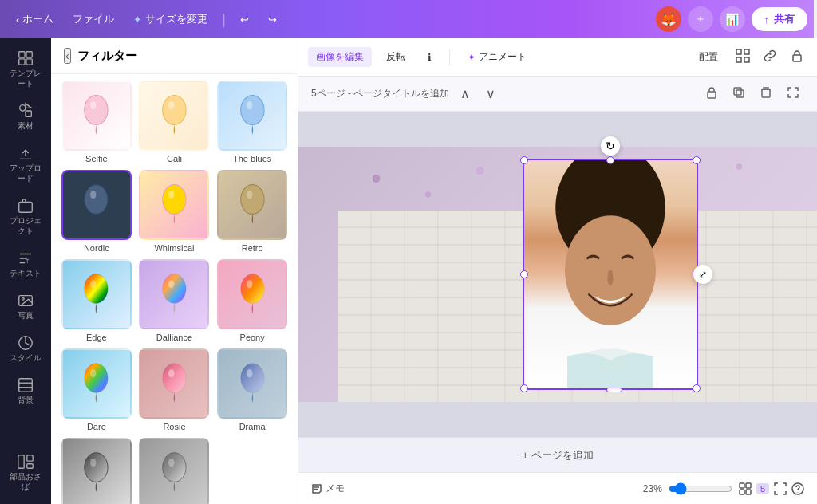  I want to click on handle-lm, so click(524, 274).